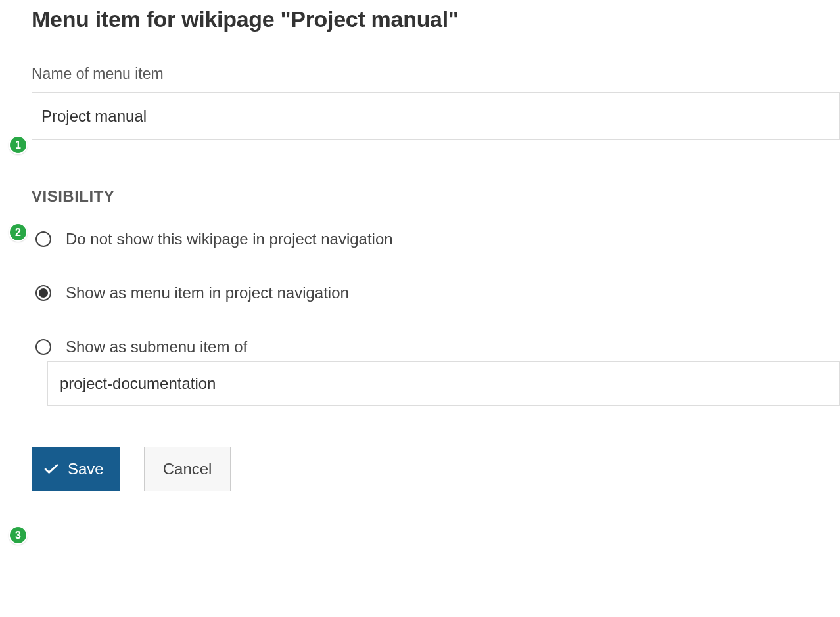  I want to click on save-button-label: Save, so click(85, 469).